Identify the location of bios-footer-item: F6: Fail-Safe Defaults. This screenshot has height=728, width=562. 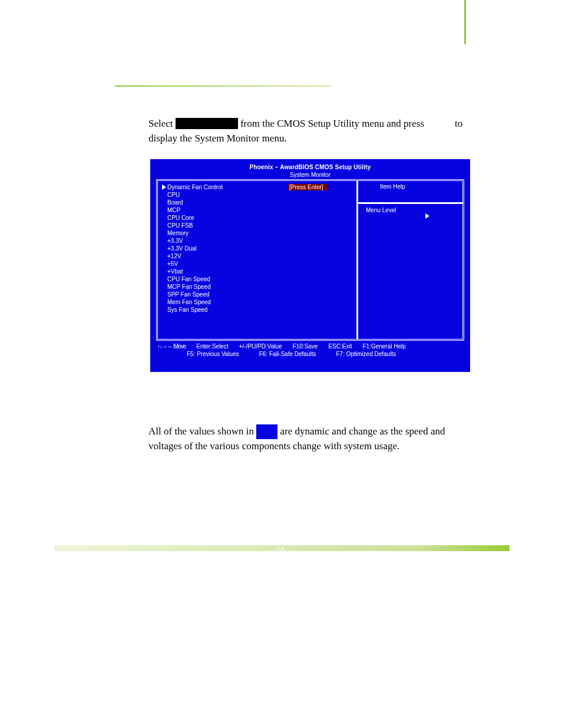
(289, 354).